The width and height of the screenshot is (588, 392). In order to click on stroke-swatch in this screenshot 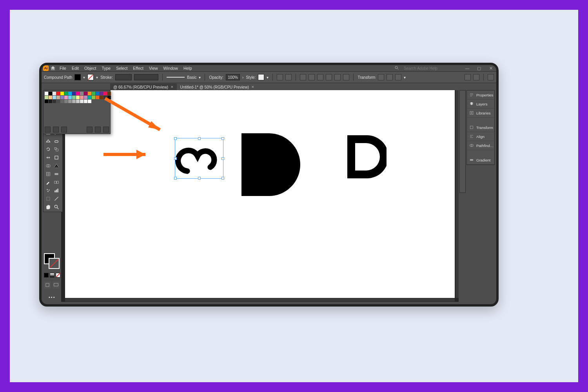, I will do `click(91, 77)`.